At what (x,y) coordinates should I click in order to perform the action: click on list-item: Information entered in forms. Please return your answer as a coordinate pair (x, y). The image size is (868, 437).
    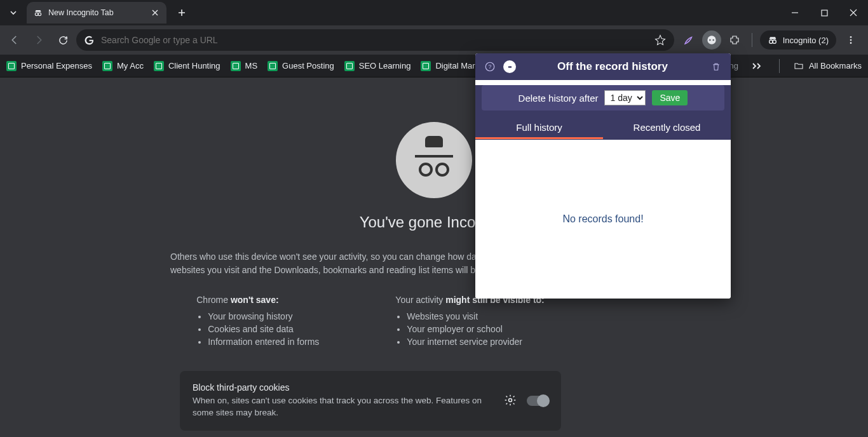
    Looking at the image, I should click on (263, 342).